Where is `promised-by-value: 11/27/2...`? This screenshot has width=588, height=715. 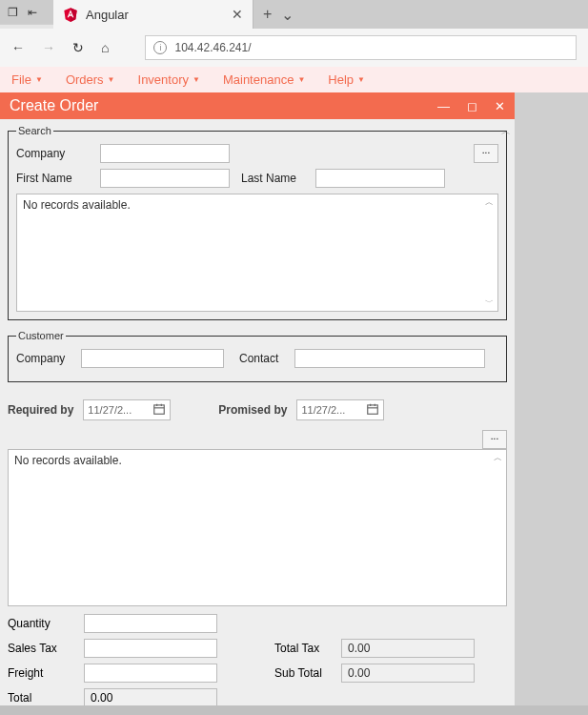 promised-by-value: 11/27/2... is located at coordinates (323, 410).